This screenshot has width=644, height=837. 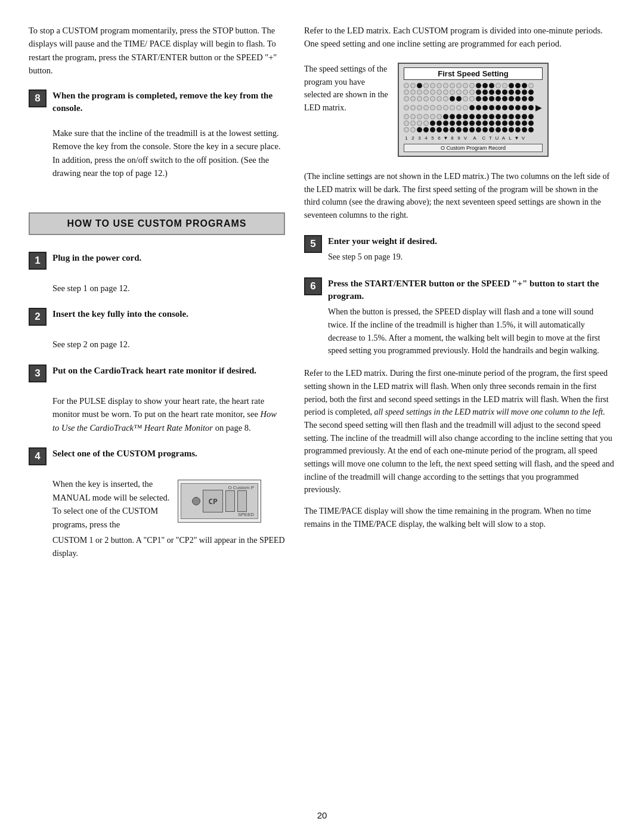 I want to click on led-footer: O Custom Program Record, so click(x=473, y=148).